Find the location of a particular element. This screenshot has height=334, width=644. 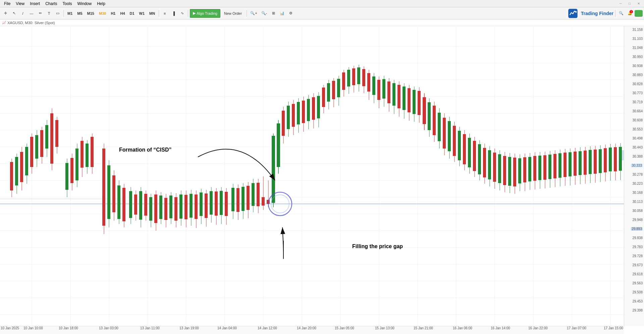

menu-view: View is located at coordinates (20, 3).